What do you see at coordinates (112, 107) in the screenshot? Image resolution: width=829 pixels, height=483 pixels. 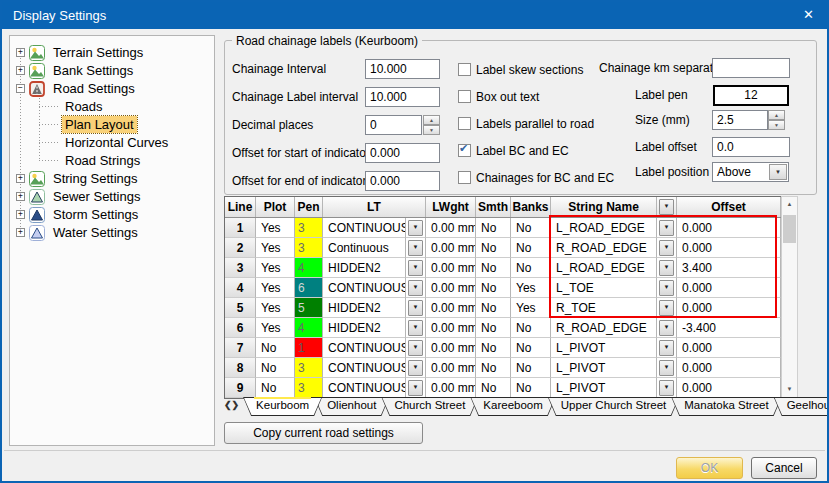 I see `tree-item-roads: Roads` at bounding box center [112, 107].